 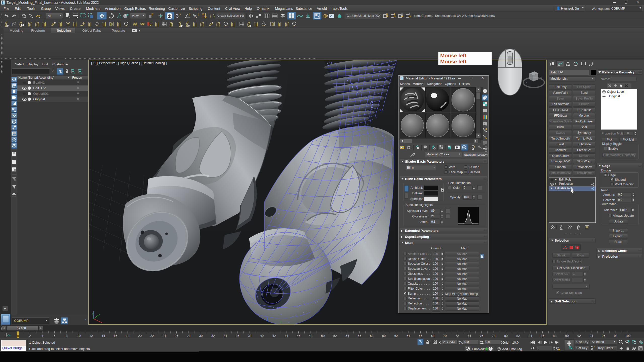 I want to click on svg-text: 16, so click(x=115, y=336).